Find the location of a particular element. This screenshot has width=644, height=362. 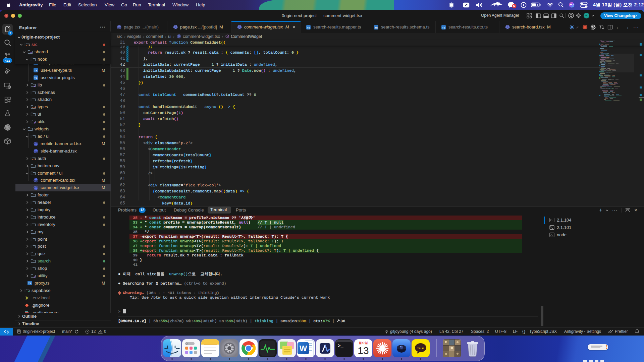

svg-text: TALK is located at coordinates (421, 349).